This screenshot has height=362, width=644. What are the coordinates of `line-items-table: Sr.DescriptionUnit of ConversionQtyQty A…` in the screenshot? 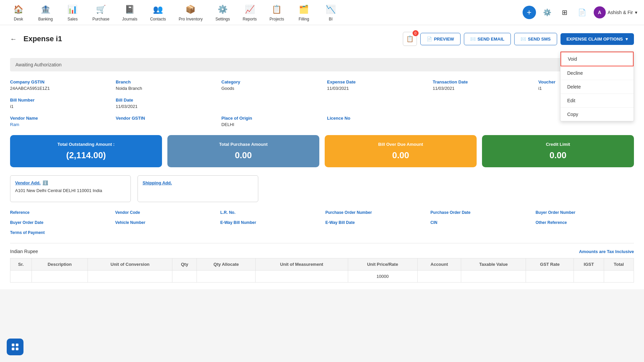 It's located at (322, 270).